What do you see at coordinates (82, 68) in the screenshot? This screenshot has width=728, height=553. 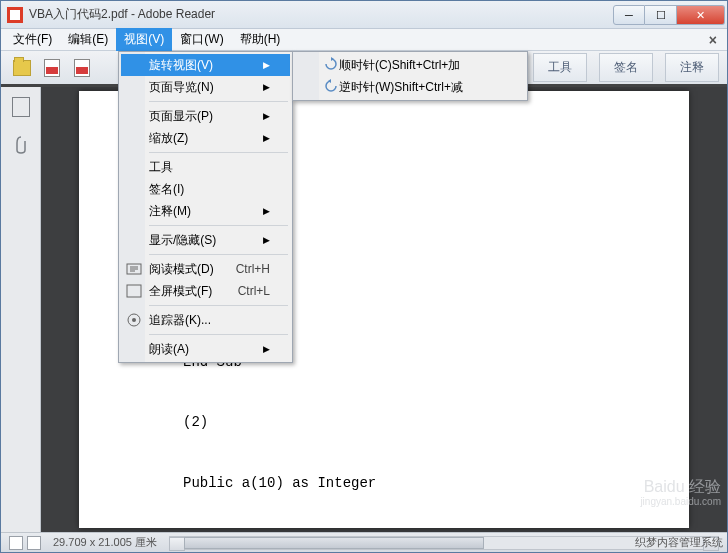 I see `save-button` at bounding box center [82, 68].